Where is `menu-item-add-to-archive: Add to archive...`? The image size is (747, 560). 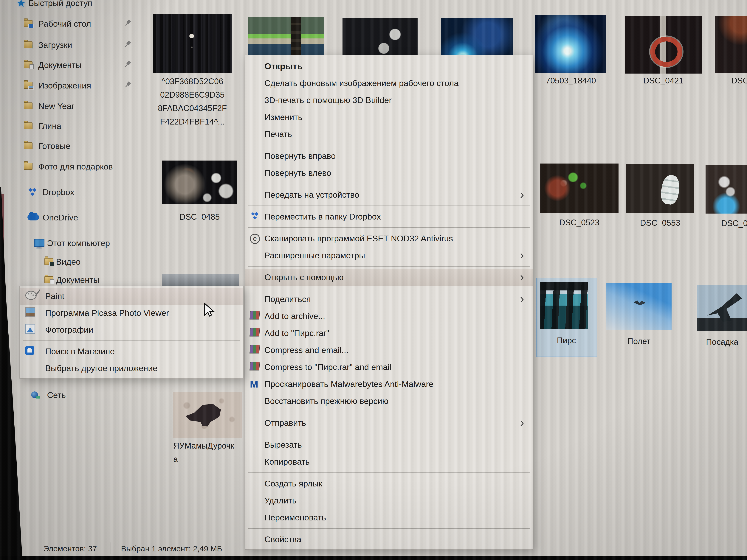 menu-item-add-to-archive: Add to archive... is located at coordinates (389, 316).